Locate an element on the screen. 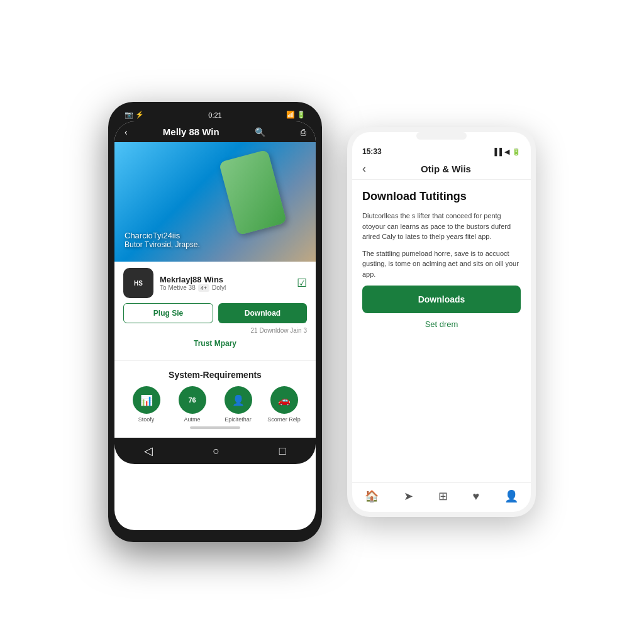 This screenshot has width=644, height=644. req-icon-autme: 76 is located at coordinates (192, 400).